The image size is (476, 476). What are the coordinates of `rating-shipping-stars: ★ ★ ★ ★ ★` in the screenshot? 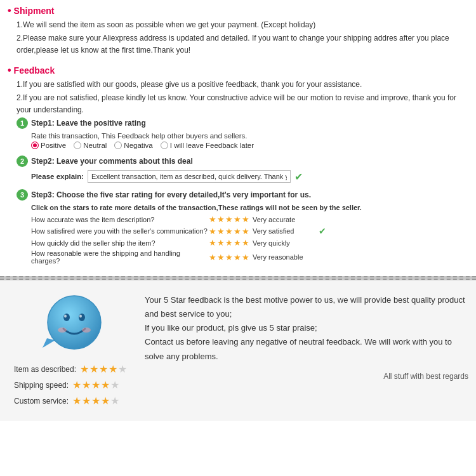 It's located at (96, 385).